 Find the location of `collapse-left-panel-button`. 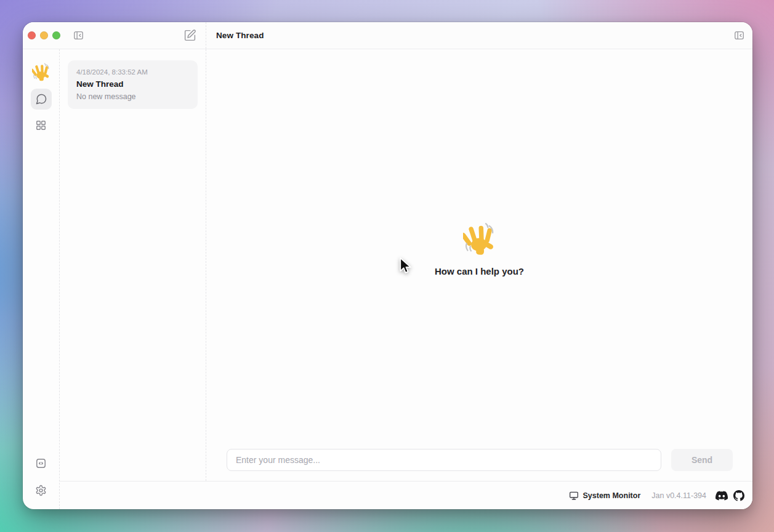

collapse-left-panel-button is located at coordinates (78, 36).